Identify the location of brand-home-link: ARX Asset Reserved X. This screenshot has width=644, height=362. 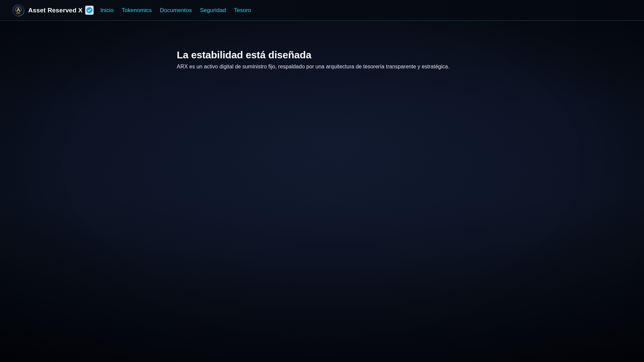
(53, 10).